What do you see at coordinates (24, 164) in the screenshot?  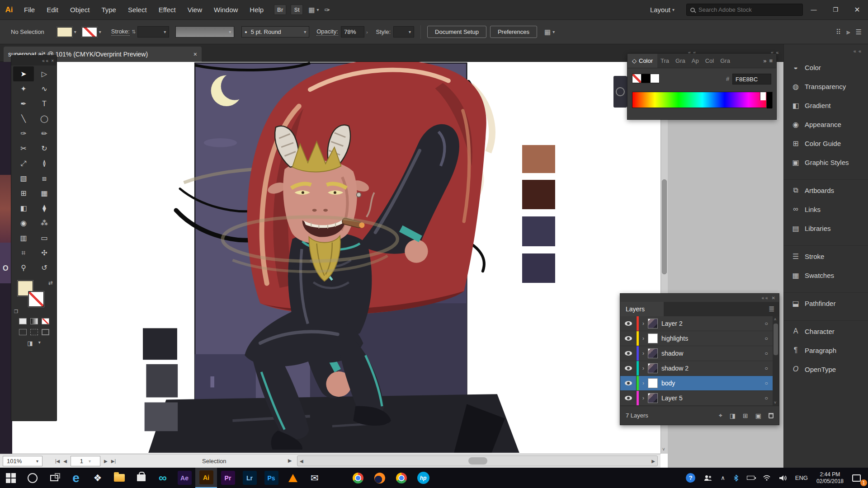 I see `scale-tool: ⤢` at bounding box center [24, 164].